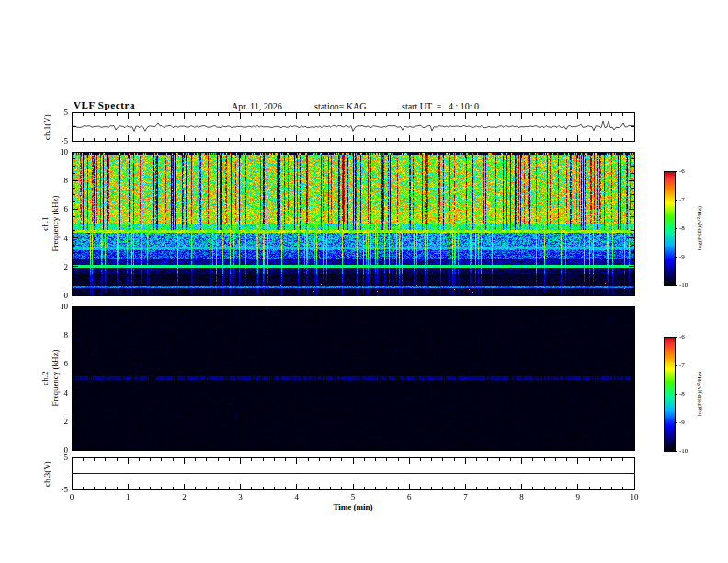 This screenshot has height=563, width=728. I want to click on ch1v-tick-label: 5, so click(66, 112).